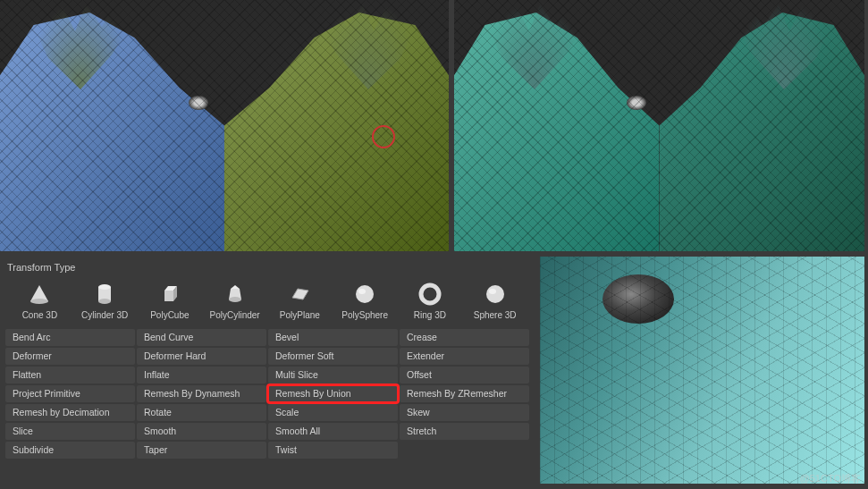 Image resolution: width=868 pixels, height=489 pixels. Describe the element at coordinates (430, 294) in the screenshot. I see `ring-3d-icon` at that location.